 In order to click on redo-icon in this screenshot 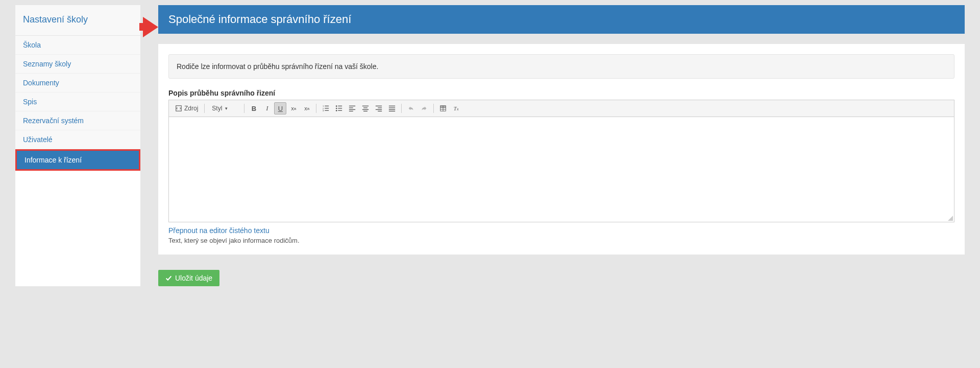, I will do `click(424, 108)`.